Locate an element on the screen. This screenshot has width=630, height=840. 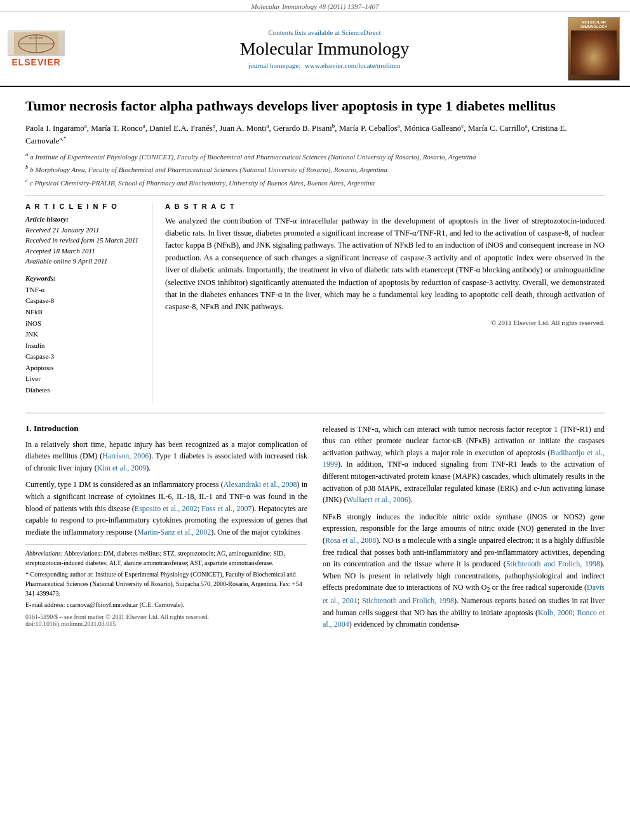
contents-label: Contents lists available at is located at coordinates (304, 32).